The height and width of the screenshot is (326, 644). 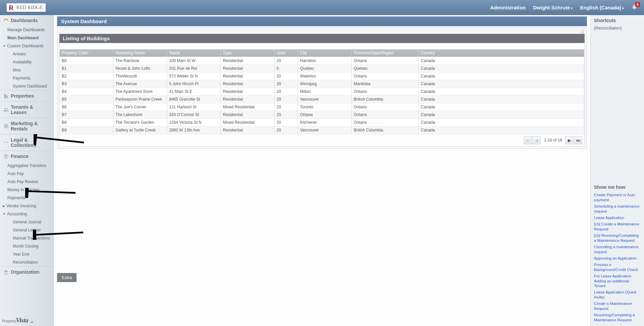 What do you see at coordinates (27, 214) in the screenshot?
I see `sidebar-item-accounting: ▼Accounting` at bounding box center [27, 214].